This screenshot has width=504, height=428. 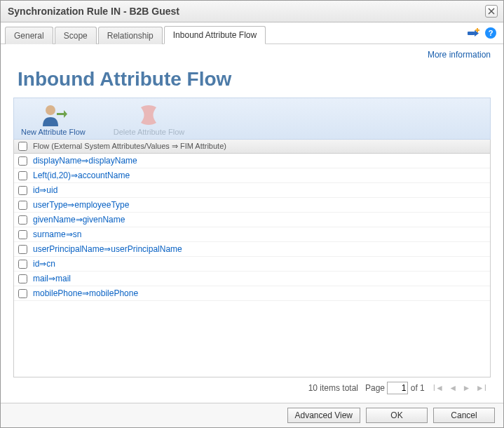 I want to click on table-row: id⇒uid, so click(x=252, y=191).